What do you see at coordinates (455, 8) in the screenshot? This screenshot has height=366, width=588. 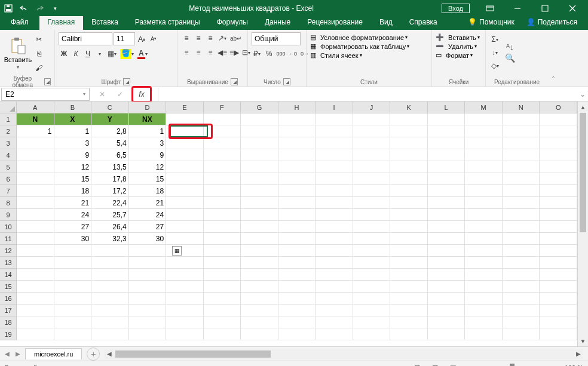 I see `login-button: Вход` at bounding box center [455, 8].